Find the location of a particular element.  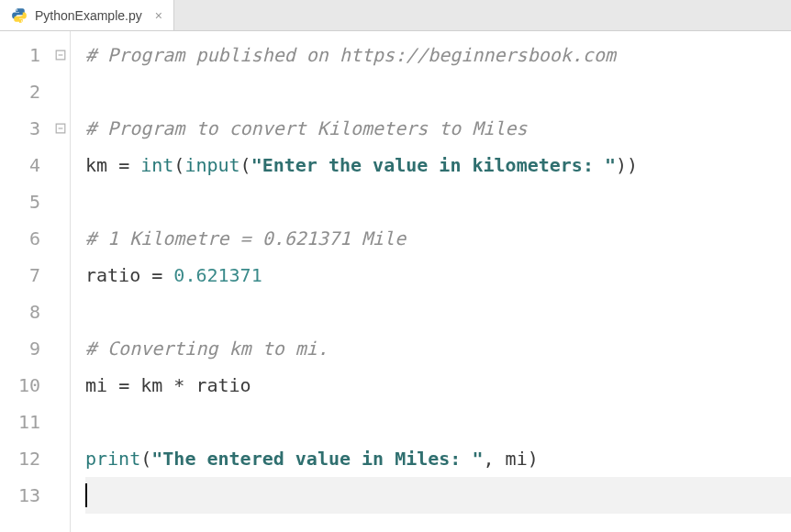

line-number: 11 is located at coordinates (20, 422).